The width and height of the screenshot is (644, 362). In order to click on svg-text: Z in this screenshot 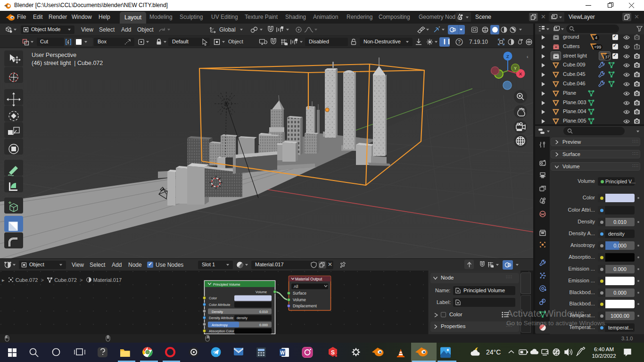, I will do `click(508, 57)`.